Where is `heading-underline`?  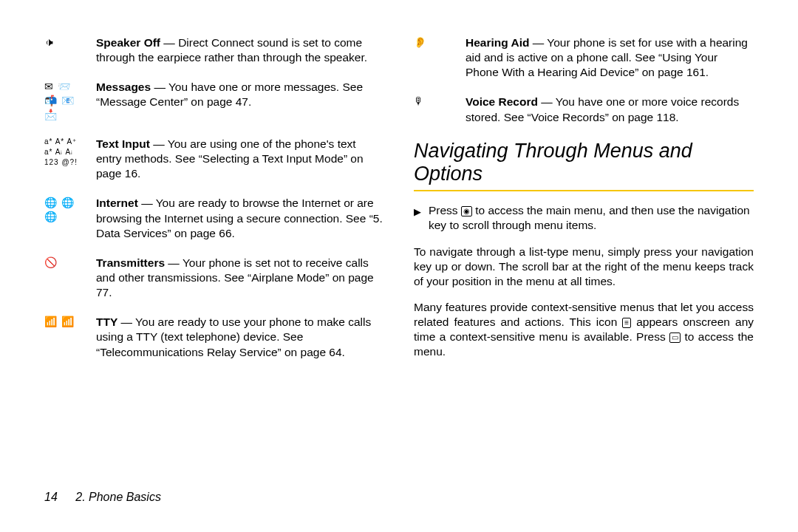 heading-underline is located at coordinates (584, 191).